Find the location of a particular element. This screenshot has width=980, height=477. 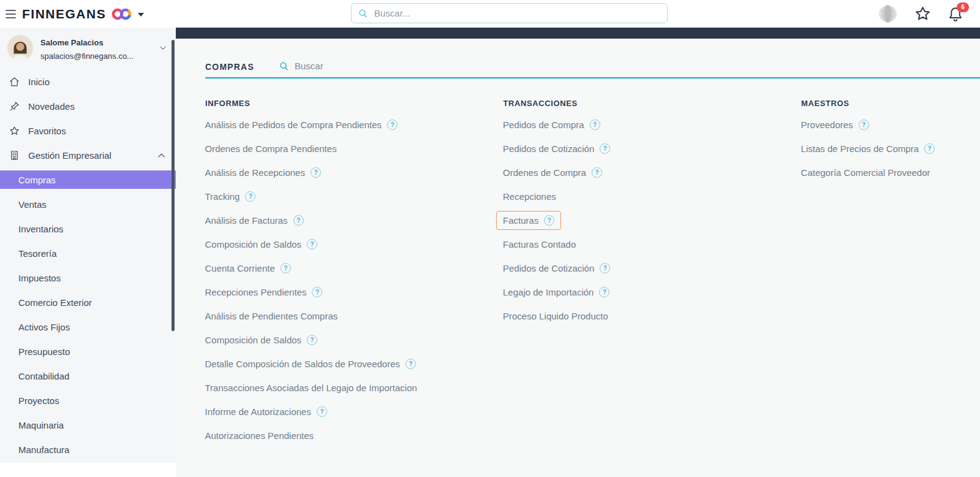

menu-item-label: Legajo de Importación is located at coordinates (548, 292).